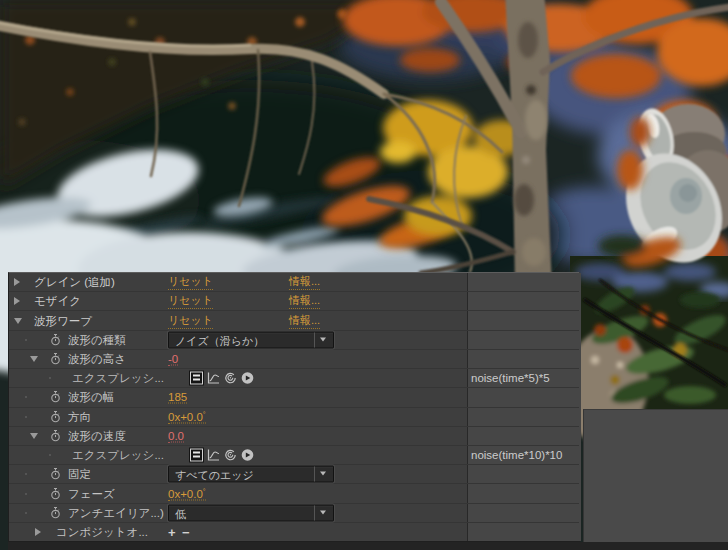 This screenshot has height=550, width=728. Describe the element at coordinates (294, 474) in the screenshot. I see `row-dropdown: 固定すべてのエッジ` at that location.